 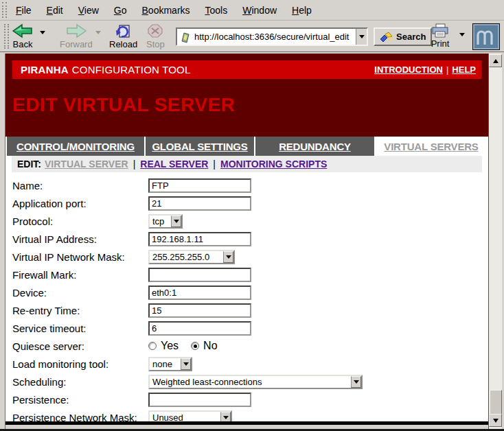 I want to click on input-re-entry-time, so click(x=200, y=310).